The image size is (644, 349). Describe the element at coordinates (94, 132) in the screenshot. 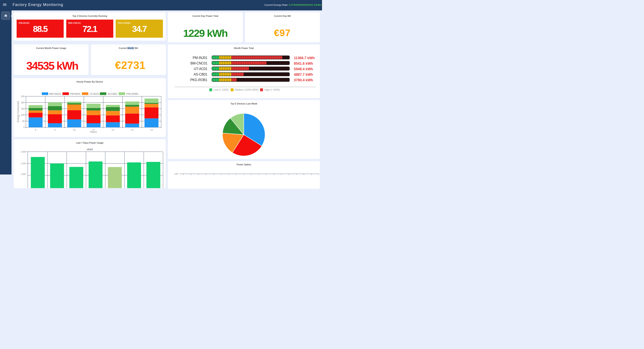

I see `svg-text: Hours` at that location.